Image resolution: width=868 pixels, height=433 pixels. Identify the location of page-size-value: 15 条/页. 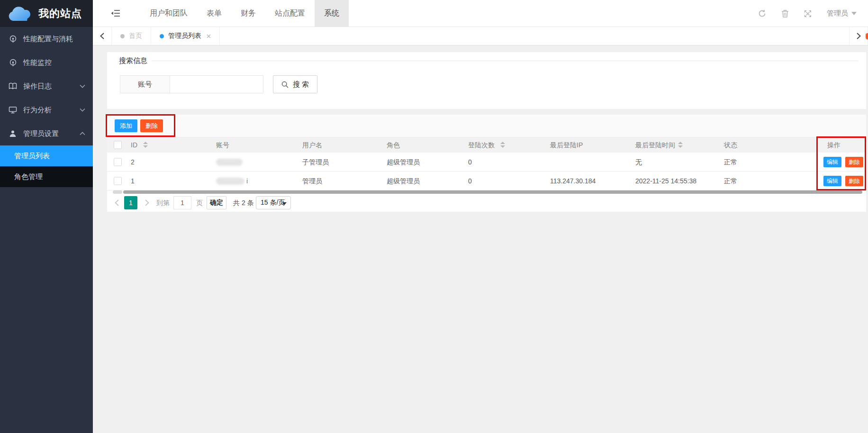
(273, 203).